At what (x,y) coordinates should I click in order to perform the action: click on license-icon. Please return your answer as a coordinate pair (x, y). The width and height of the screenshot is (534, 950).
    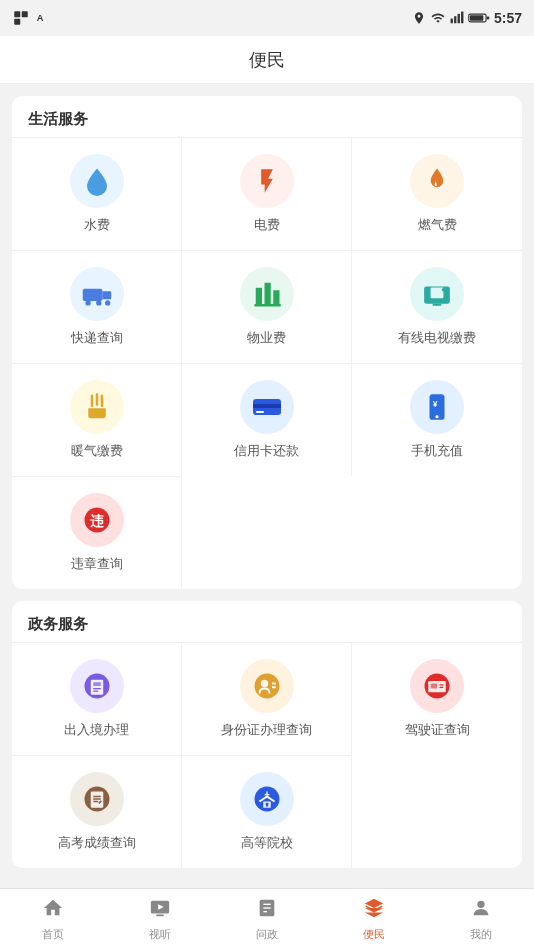
    Looking at the image, I should click on (437, 686).